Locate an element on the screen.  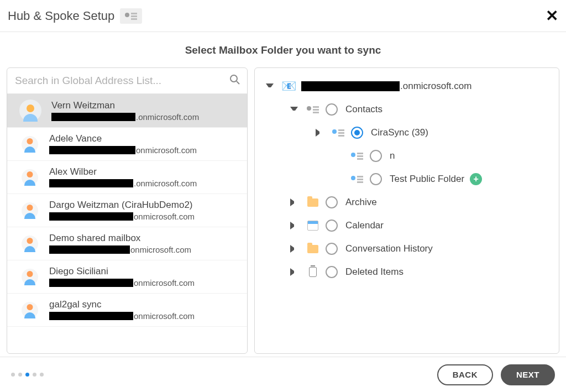
user-item: Diego Sicilianionmicrosoft.com is located at coordinates (127, 277).